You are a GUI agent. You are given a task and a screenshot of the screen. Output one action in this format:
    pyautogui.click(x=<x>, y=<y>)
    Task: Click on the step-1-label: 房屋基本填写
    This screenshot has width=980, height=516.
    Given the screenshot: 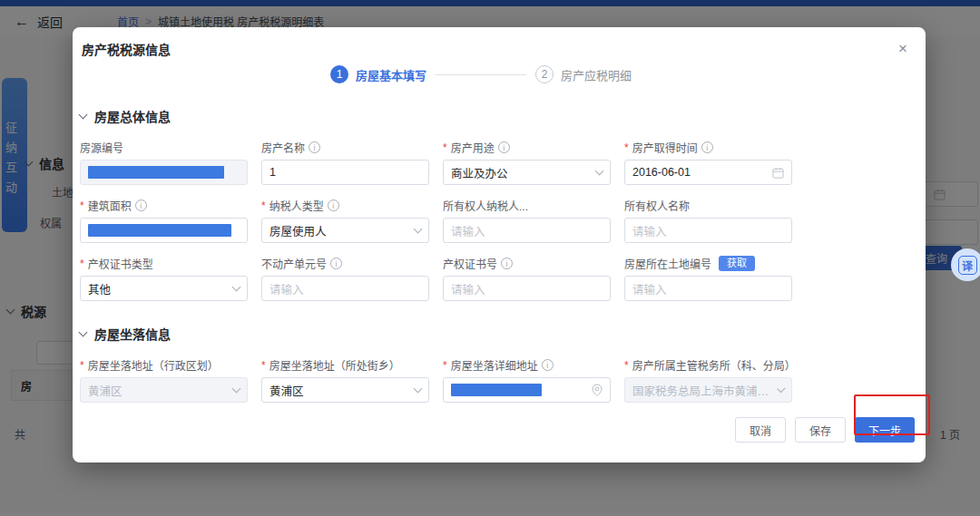 What is the action you would take?
    pyautogui.click(x=391, y=74)
    